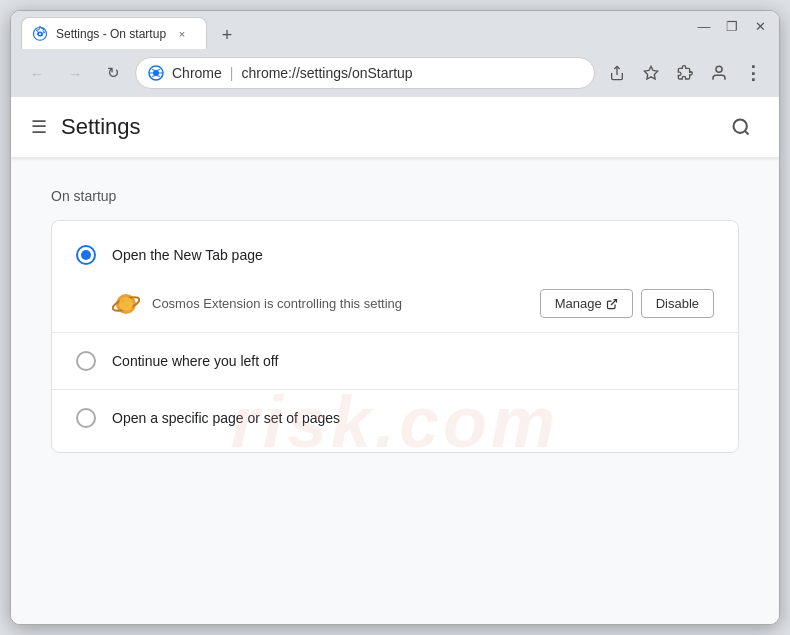 The height and width of the screenshot is (635, 790). Describe the element at coordinates (114, 33) in the screenshot. I see `active-tab: Settings - On startup ×` at that location.